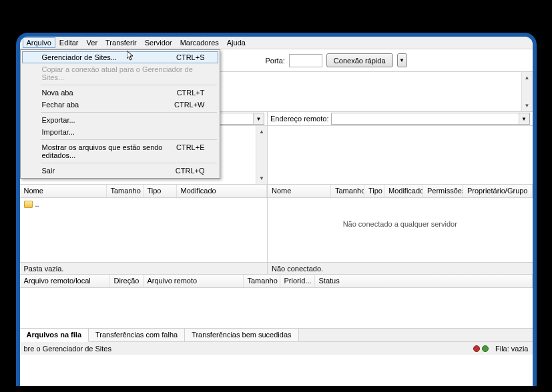  I want to click on activity-dot-send, so click(485, 349).